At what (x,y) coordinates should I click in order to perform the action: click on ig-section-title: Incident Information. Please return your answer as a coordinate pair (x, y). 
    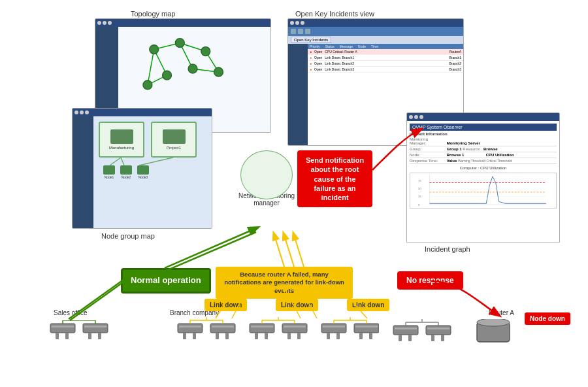
    Looking at the image, I should click on (483, 134).